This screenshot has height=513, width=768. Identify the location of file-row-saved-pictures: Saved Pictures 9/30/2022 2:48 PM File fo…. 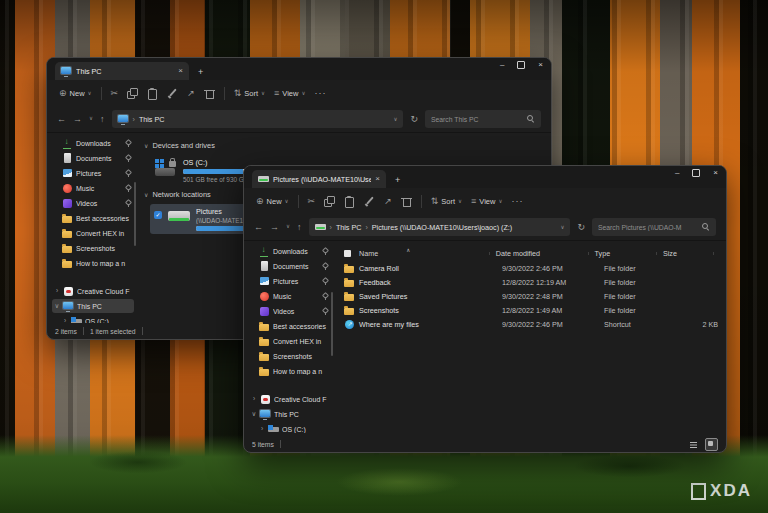
(530, 296).